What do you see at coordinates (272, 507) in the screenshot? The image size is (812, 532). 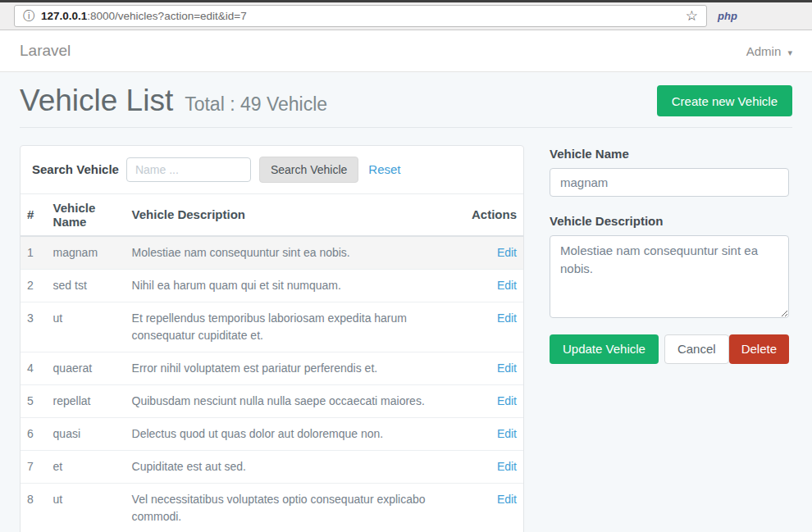 I see `table-row: 8 ut Vel necessitatibus voluptates optio…` at bounding box center [272, 507].